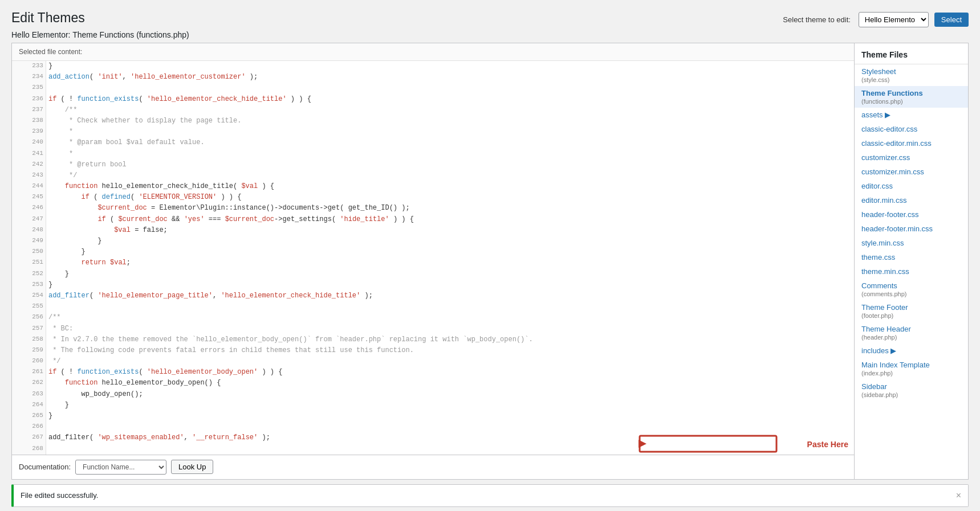 The image size is (980, 511). Describe the element at coordinates (433, 263) in the screenshot. I see `table-row: 251 return $val;` at that location.